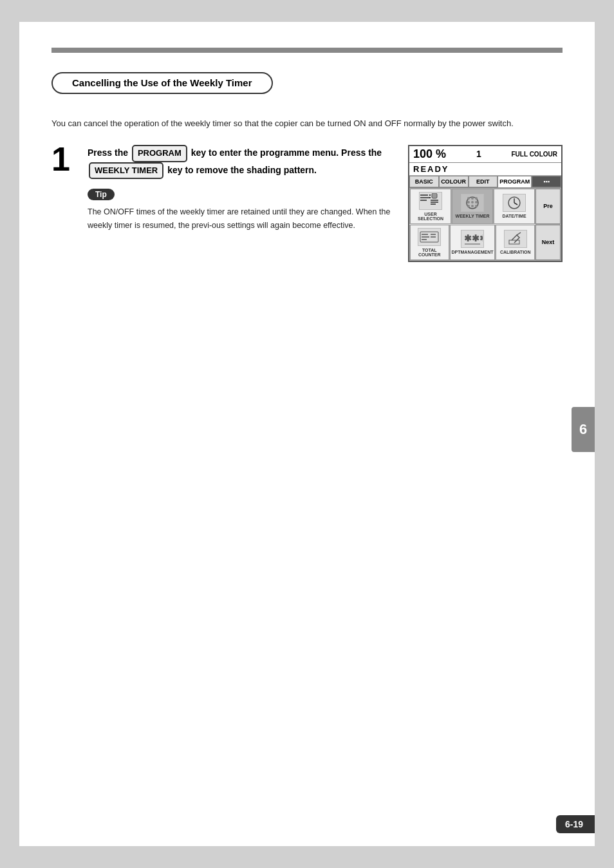  Describe the element at coordinates (483, 182) in the screenshot. I see `tab-edit: EDIT` at that location.